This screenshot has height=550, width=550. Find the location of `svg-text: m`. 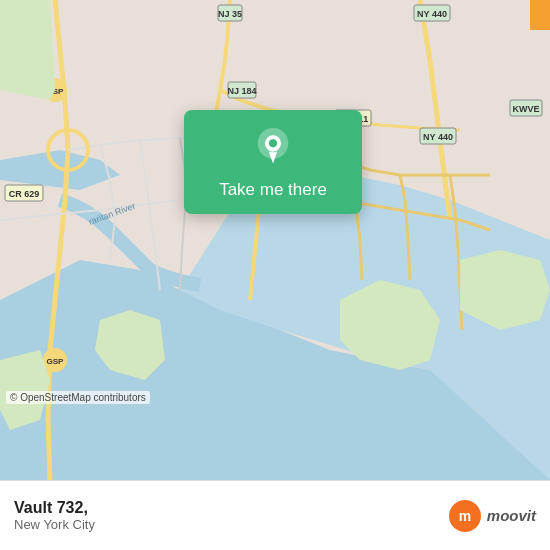

svg-text: m is located at coordinates (465, 516).